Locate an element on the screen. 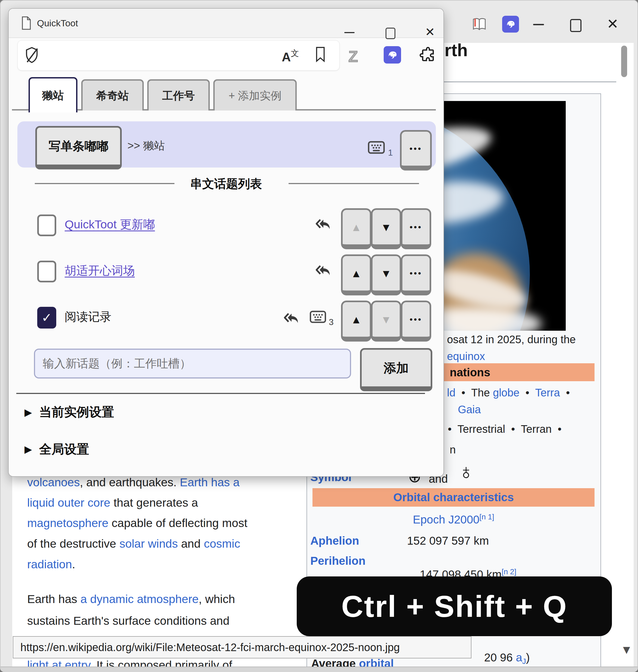 The width and height of the screenshot is (638, 672). inline-link: Earth has a is located at coordinates (210, 482).